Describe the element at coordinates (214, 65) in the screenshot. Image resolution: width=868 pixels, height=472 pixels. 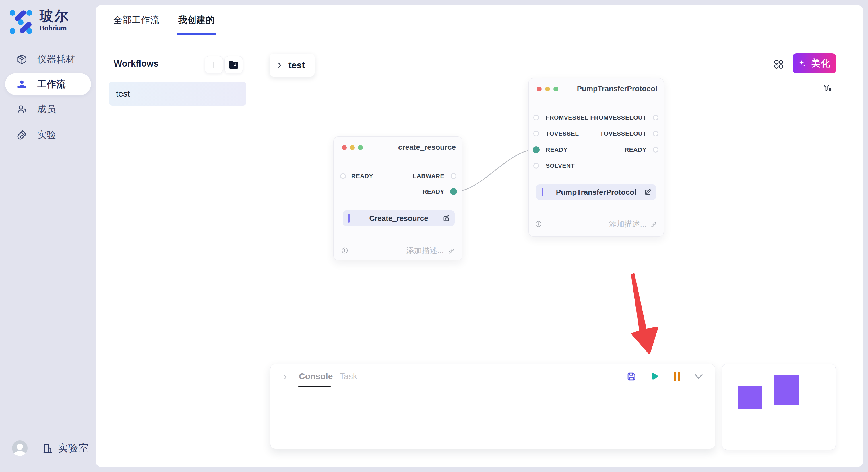
I see `plus-icon` at that location.